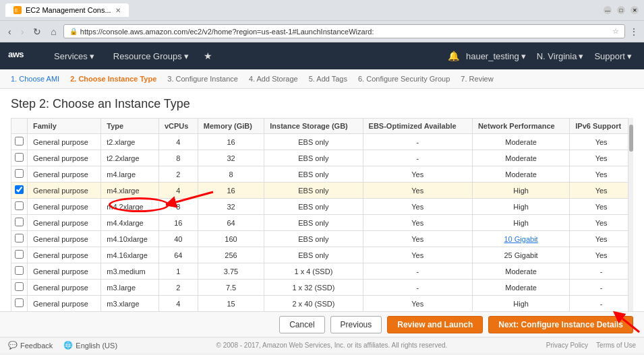 Image resolution: width=644 pixels, height=355 pixels. I want to click on type-cell: m4.2xlarge, so click(130, 207).